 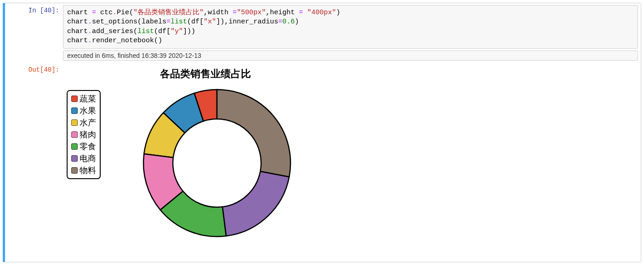 I want to click on chart-legend: 蔬菜水果水产猪肉零食电商物料, so click(x=84, y=135).